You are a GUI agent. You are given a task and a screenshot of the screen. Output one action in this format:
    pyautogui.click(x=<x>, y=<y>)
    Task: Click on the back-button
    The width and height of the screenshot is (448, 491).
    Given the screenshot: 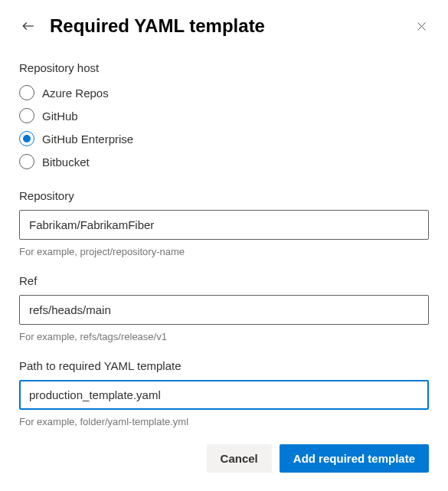 What is the action you would take?
    pyautogui.click(x=28, y=26)
    